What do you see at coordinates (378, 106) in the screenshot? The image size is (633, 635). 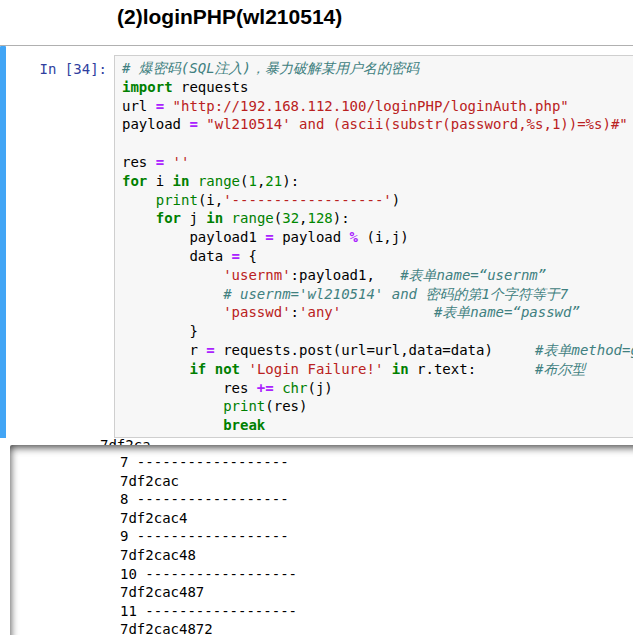 I see `code-line: url = "http://192.168.112.100/loginPHP/l…` at bounding box center [378, 106].